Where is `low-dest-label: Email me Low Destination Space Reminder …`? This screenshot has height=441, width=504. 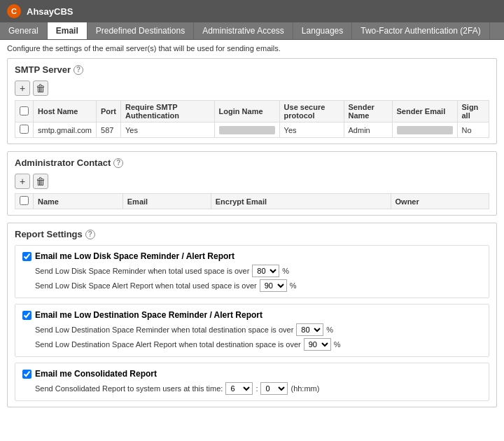
low-dest-label: Email me Low Destination Space Reminder … is located at coordinates (148, 315).